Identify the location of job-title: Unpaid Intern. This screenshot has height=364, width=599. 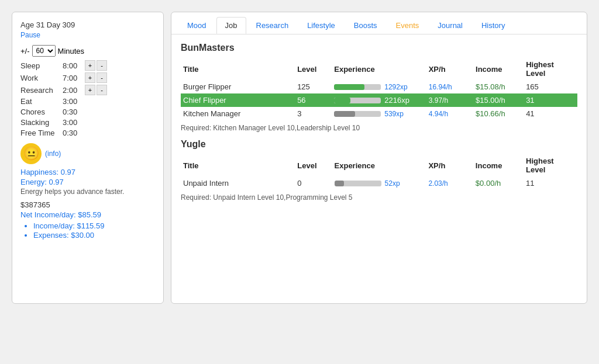
(237, 183).